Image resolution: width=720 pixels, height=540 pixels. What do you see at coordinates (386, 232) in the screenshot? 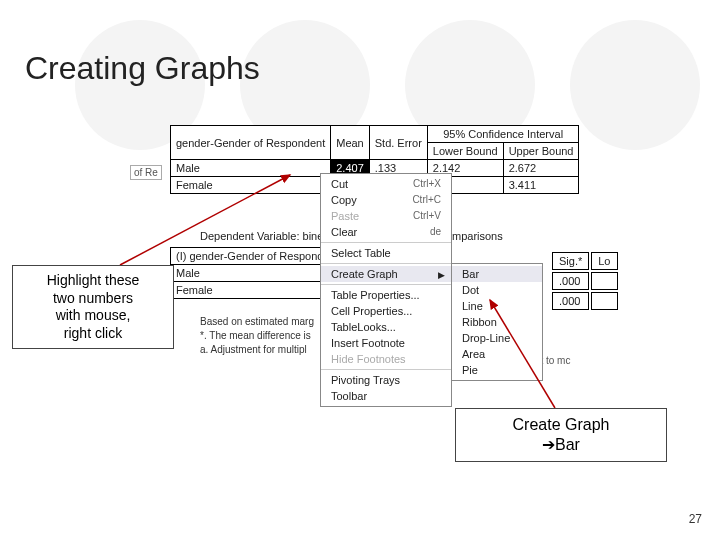
I see `menu-clear: Clearde` at bounding box center [386, 232].